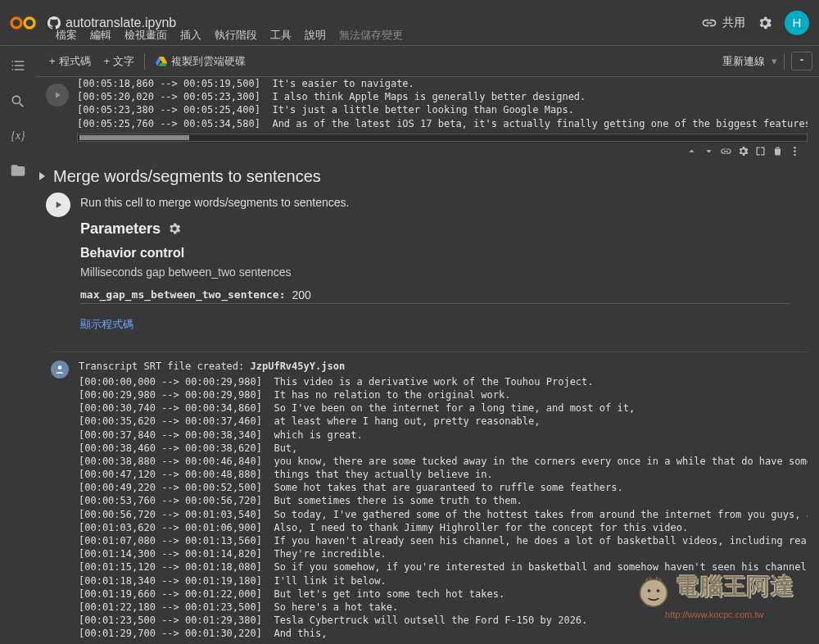  Describe the element at coordinates (18, 170) in the screenshot. I see `folder-icon` at that location.